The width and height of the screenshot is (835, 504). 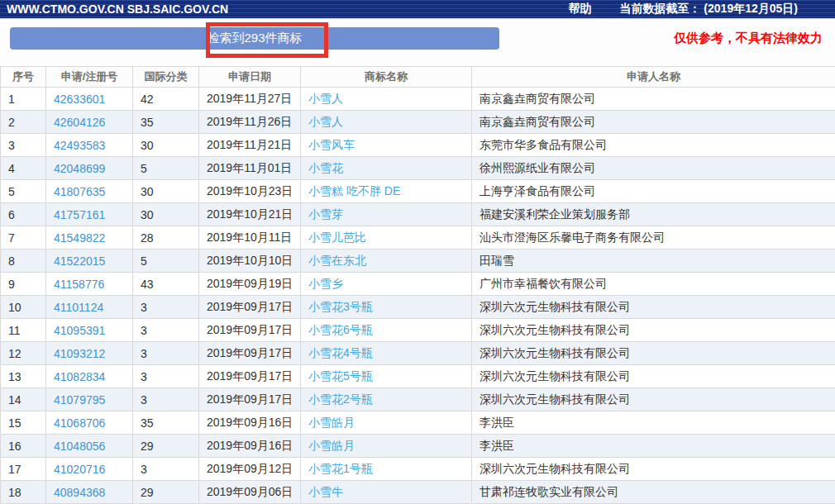 What do you see at coordinates (255, 38) in the screenshot?
I see `result-count-bar: 检索到293件商标` at bounding box center [255, 38].